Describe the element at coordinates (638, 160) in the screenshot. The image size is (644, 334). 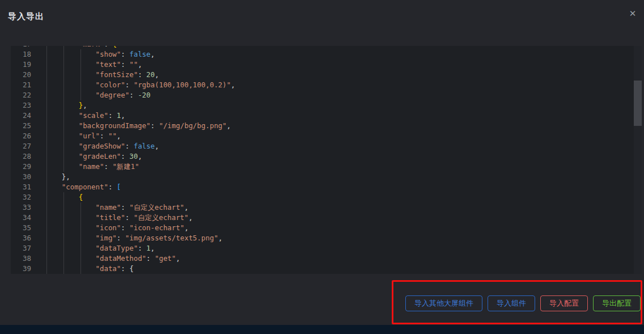
I see `editor-scrollbar` at that location.